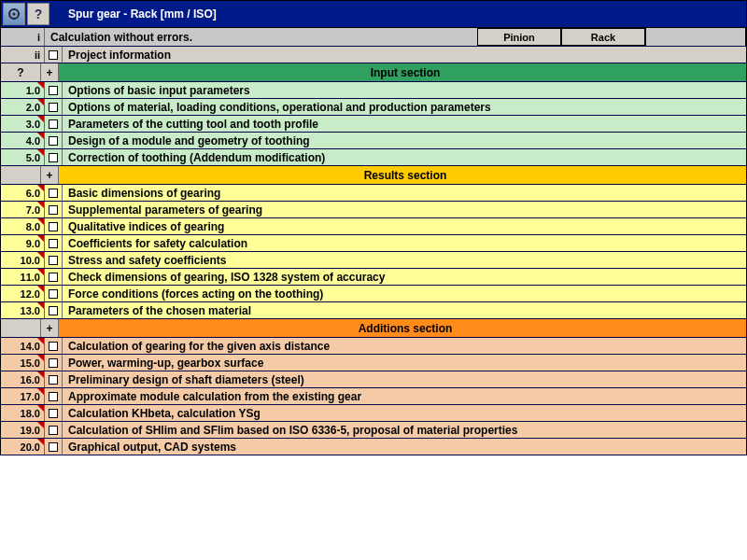 The height and width of the screenshot is (560, 747). I want to click on parameter-row: 9.0Coefficients for safety calculation, so click(374, 244).